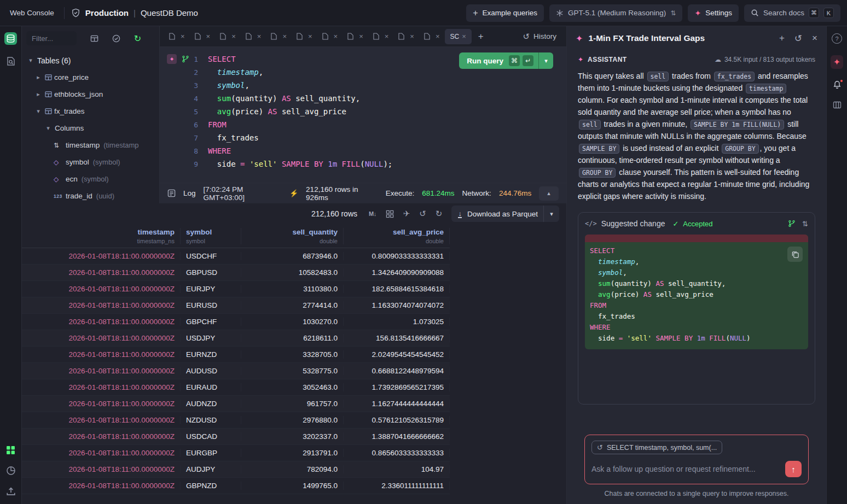  What do you see at coordinates (390, 214) in the screenshot?
I see `grid-icon` at bounding box center [390, 214].